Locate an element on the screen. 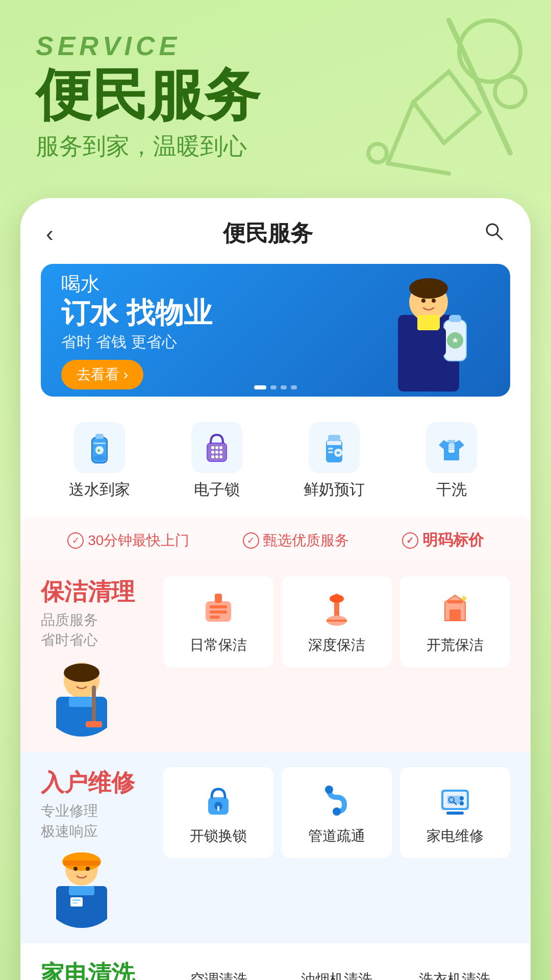  service-deep-clean: 深度保洁 is located at coordinates (337, 622).